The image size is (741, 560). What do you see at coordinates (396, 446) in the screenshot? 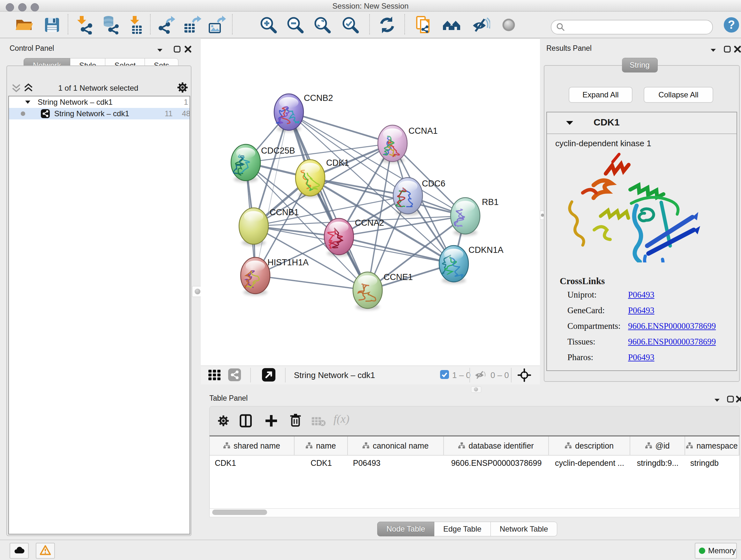
I see `column-header-canonical-name: canonical name` at bounding box center [396, 446].